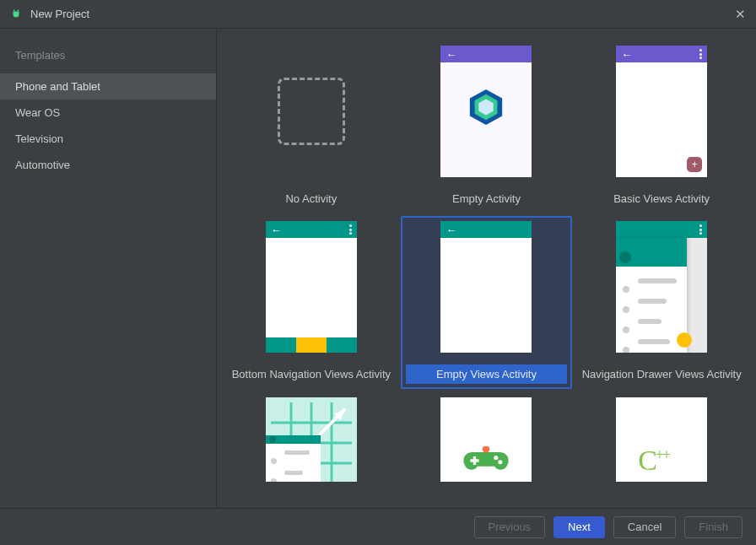 The image size is (756, 545). What do you see at coordinates (108, 113) in the screenshot?
I see `sidebar-item-wear-os: Wear OS` at bounding box center [108, 113].